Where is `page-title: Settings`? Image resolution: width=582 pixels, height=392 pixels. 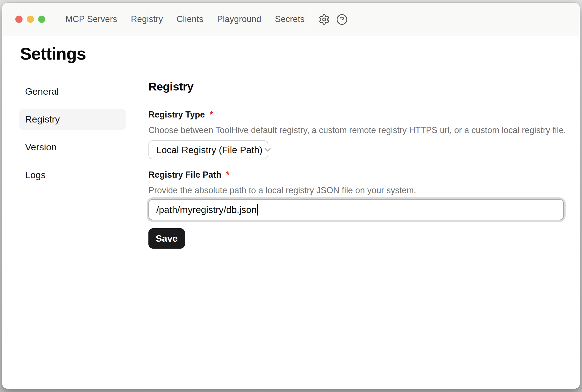 page-title: Settings is located at coordinates (53, 54).